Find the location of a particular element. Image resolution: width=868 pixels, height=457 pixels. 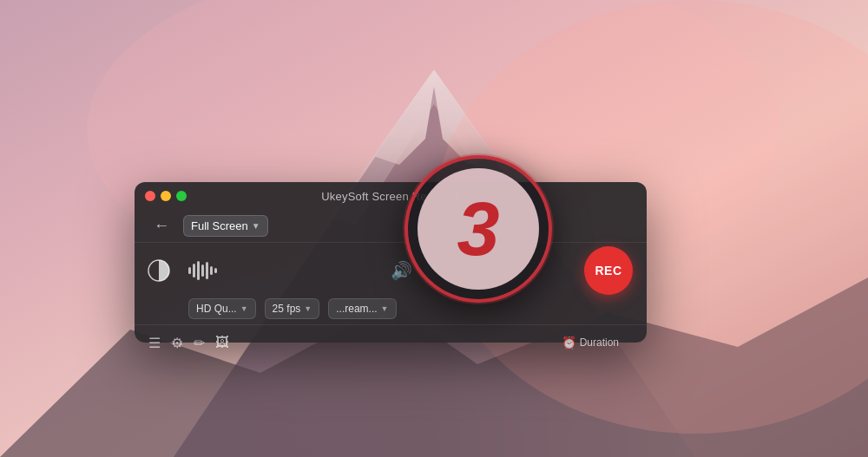

toolbar: ← Full Screen ▼ is located at coordinates (391, 226).